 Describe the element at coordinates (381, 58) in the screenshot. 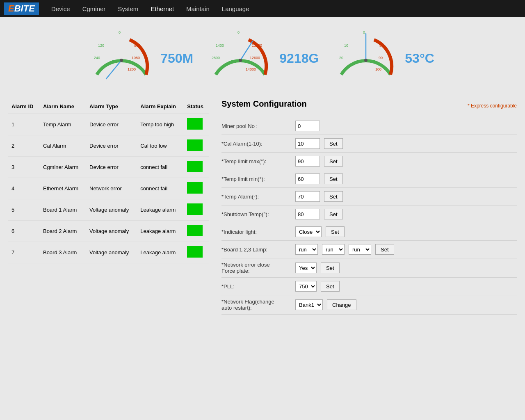

I see `svg-text: 90` at that location.